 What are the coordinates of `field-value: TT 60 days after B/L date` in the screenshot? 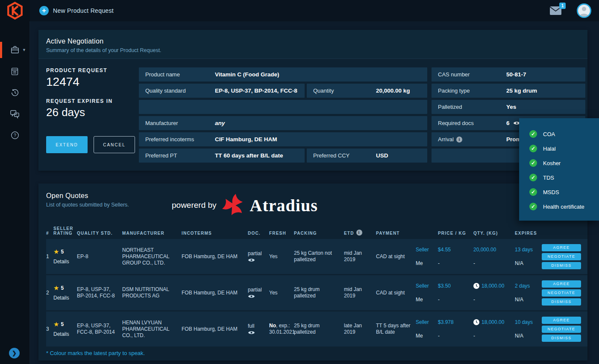 It's located at (249, 155).